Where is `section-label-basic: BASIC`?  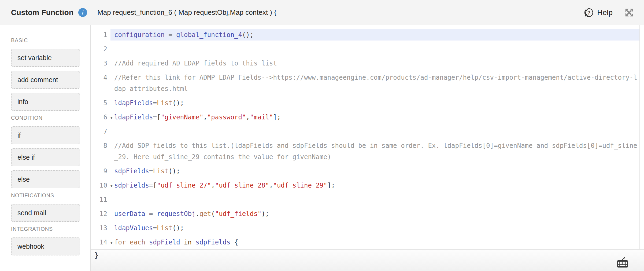 section-label-basic: BASIC is located at coordinates (46, 40).